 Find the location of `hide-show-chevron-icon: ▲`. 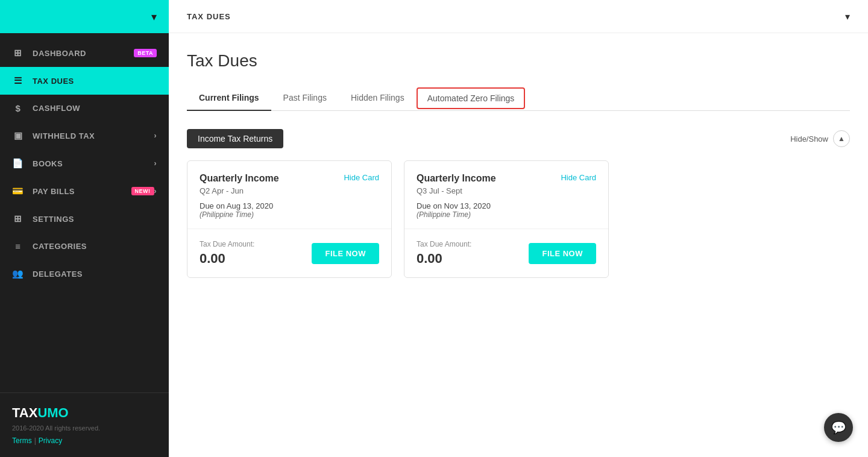

hide-show-chevron-icon: ▲ is located at coordinates (841, 139).